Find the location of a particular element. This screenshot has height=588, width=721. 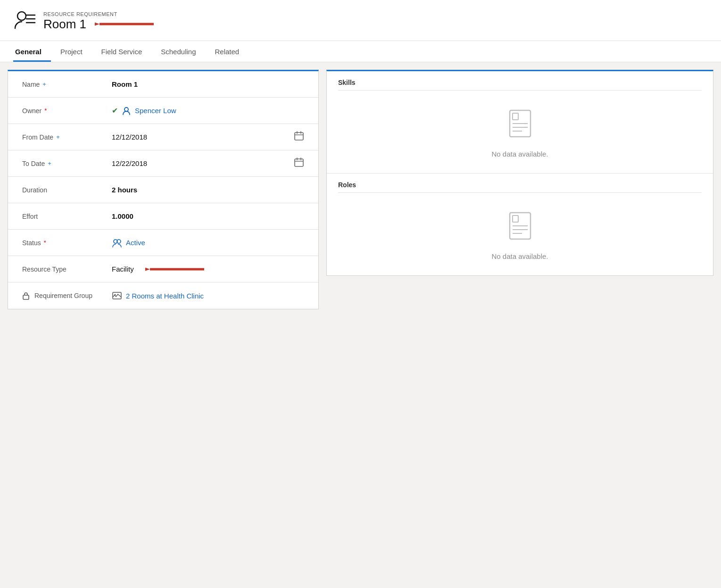

field-duration-value: 2 hours is located at coordinates (208, 190).